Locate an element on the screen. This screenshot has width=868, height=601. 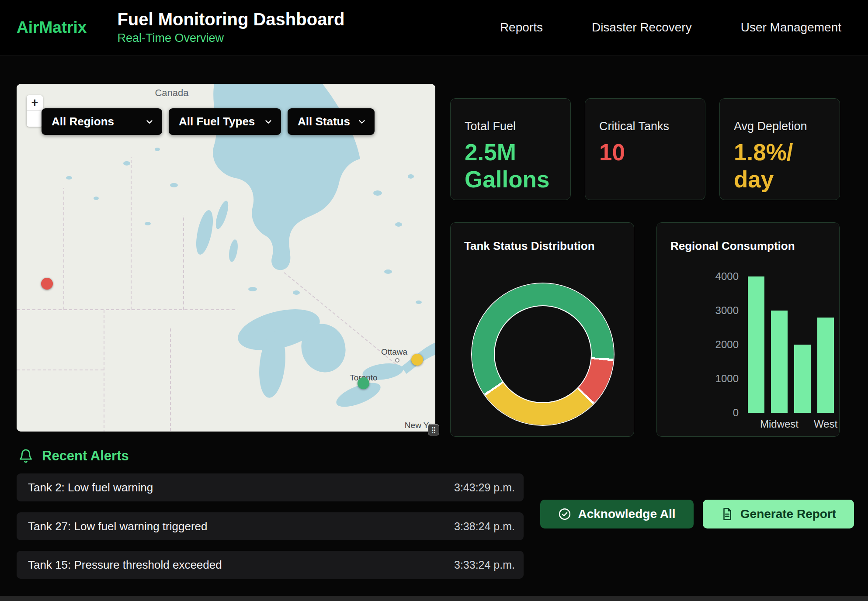
alert-timestamp: 3:43:29 p.m. is located at coordinates (484, 487).